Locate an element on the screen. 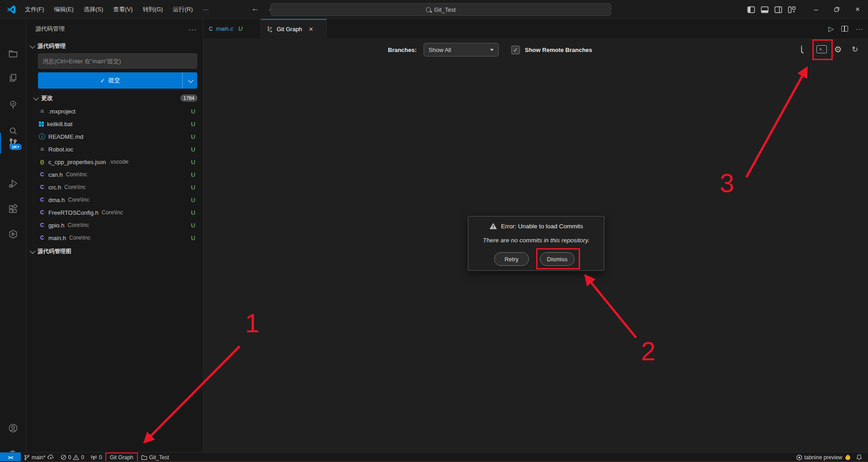 The width and height of the screenshot is (868, 462). menu-item: 转到(G) is located at coordinates (153, 9).